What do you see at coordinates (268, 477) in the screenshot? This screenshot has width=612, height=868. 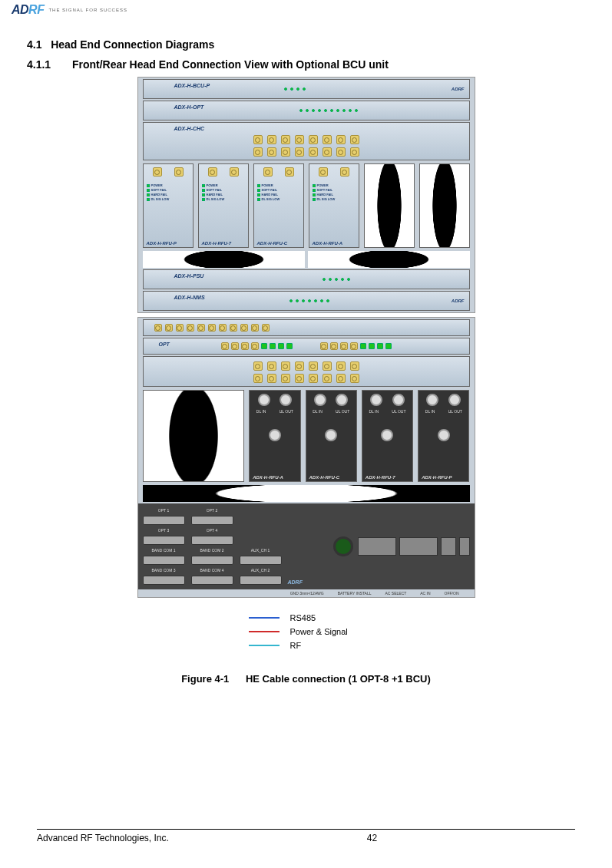 I see `rear-rfu-a-label: ADX-H-RFU-A` at bounding box center [268, 477].